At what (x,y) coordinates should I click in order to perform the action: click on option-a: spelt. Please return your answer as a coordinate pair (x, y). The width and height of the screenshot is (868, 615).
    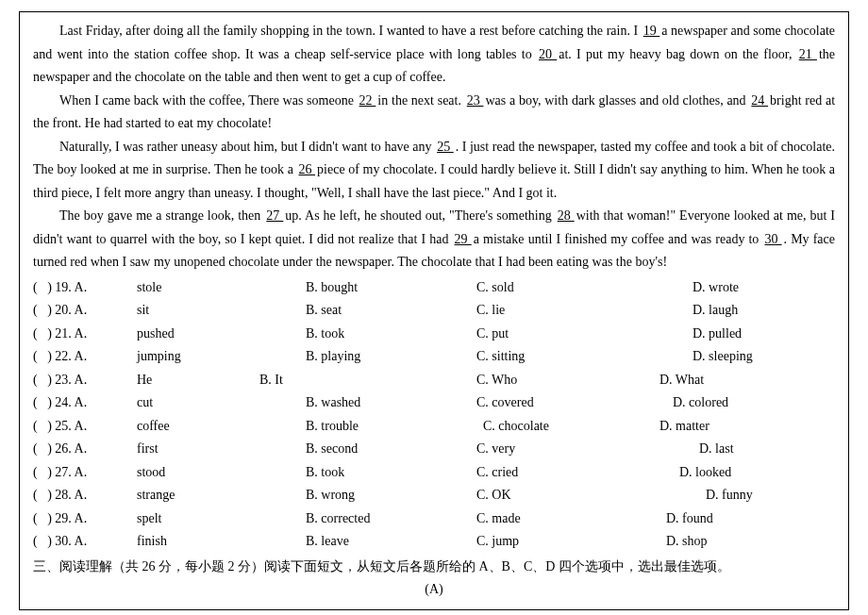
    Looking at the image, I should click on (198, 519).